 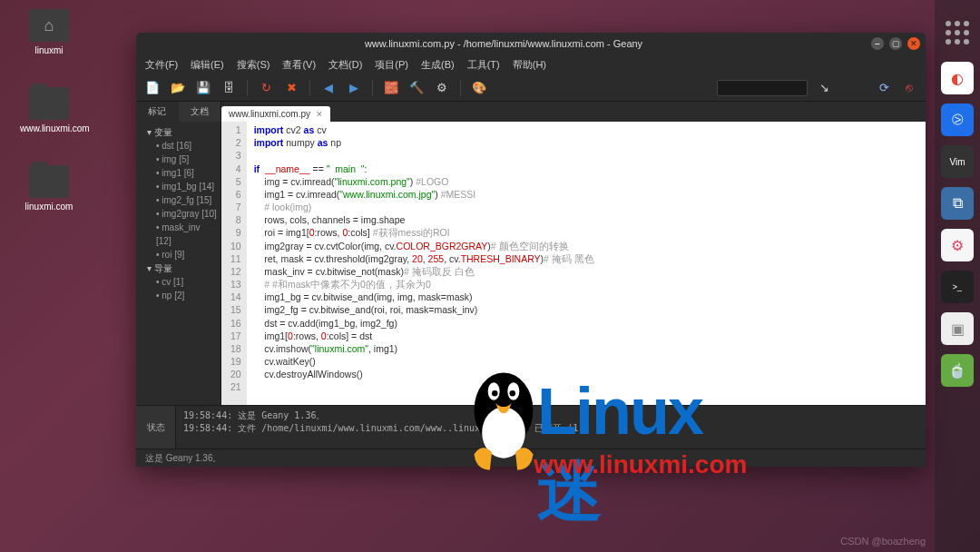 What do you see at coordinates (178, 200) in the screenshot?
I see `tree-item: • img2_fg [15]` at bounding box center [178, 200].